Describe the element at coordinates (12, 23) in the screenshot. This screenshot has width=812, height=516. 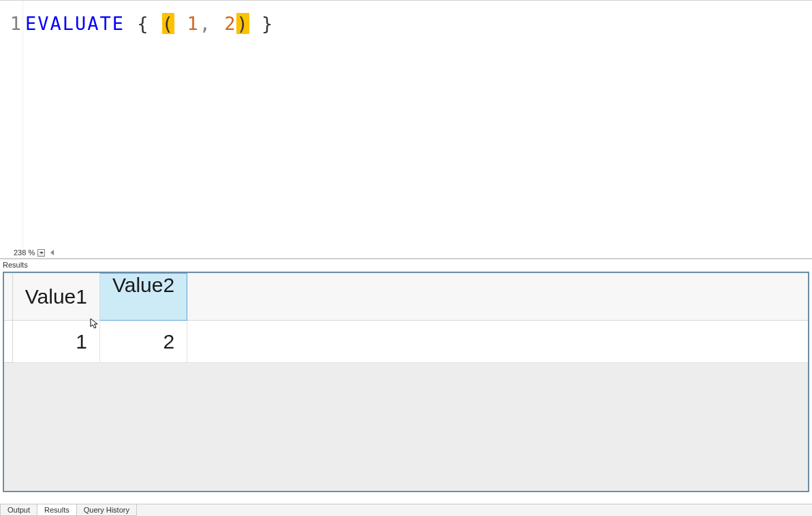
I see `line-number: 1` at that location.